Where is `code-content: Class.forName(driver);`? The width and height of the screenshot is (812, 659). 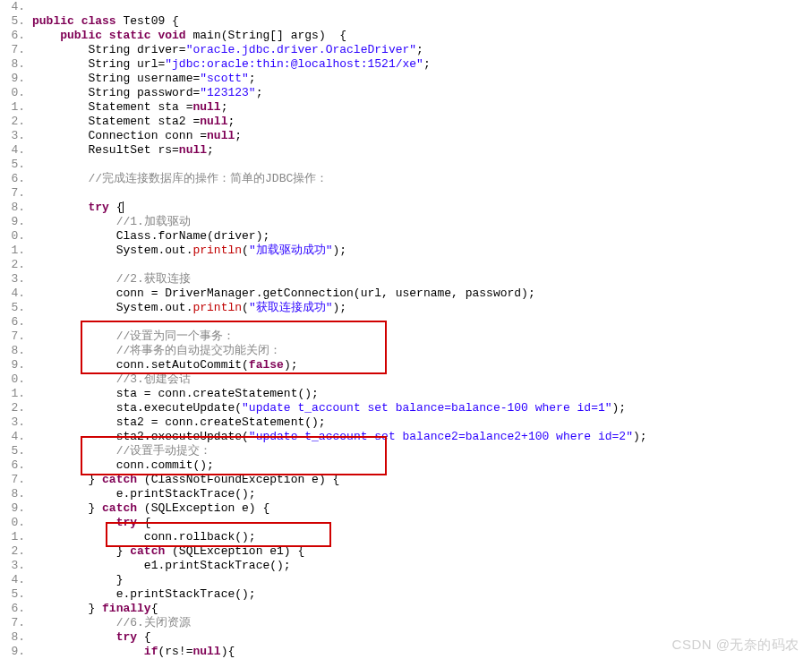
code-content: Class.forName(driver); is located at coordinates (423, 236).